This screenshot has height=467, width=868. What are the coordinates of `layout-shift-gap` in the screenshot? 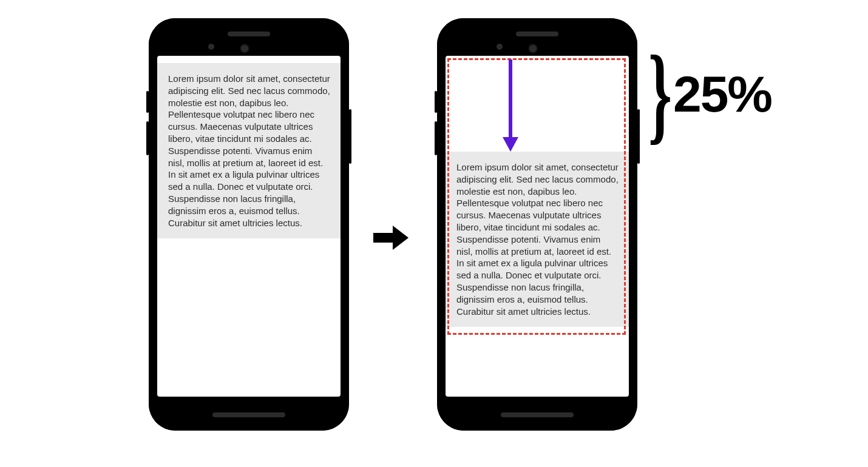 It's located at (537, 104).